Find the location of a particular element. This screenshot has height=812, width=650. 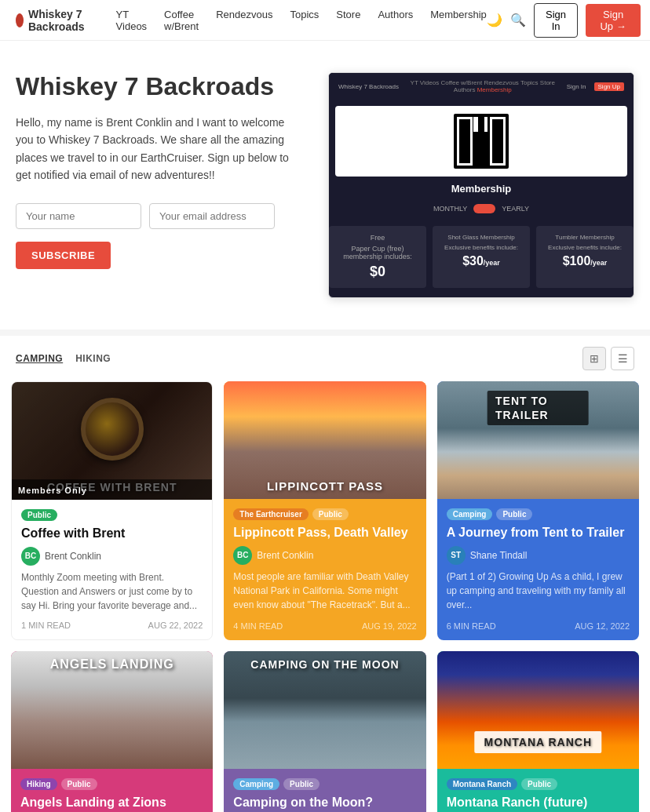

grid-view-button: ⊞ is located at coordinates (594, 359).